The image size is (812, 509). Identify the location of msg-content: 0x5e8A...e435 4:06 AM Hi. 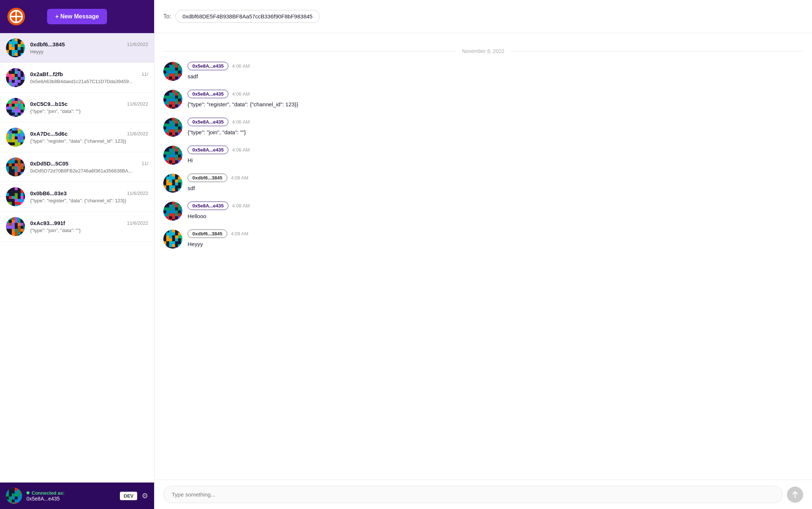
(495, 155).